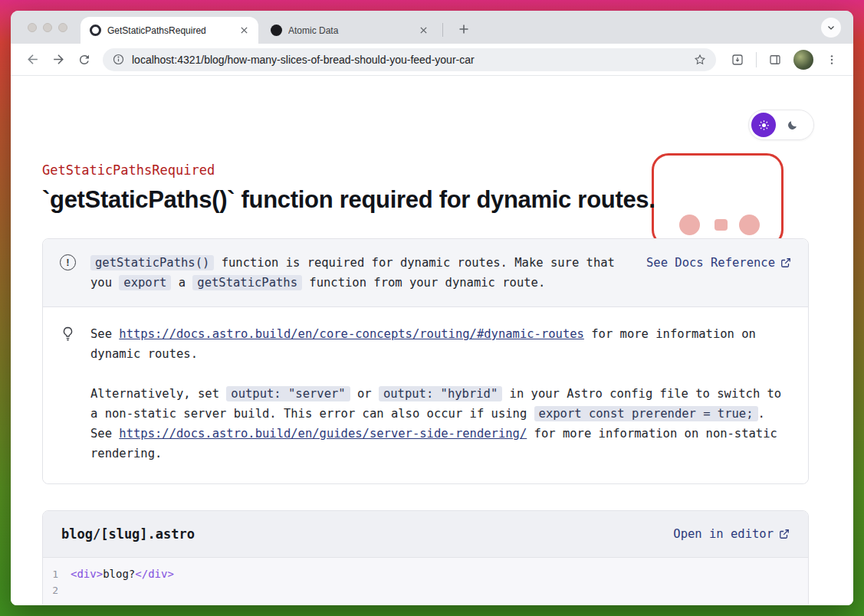 The height and width of the screenshot is (616, 864). I want to click on astro-favicon, so click(95, 31).